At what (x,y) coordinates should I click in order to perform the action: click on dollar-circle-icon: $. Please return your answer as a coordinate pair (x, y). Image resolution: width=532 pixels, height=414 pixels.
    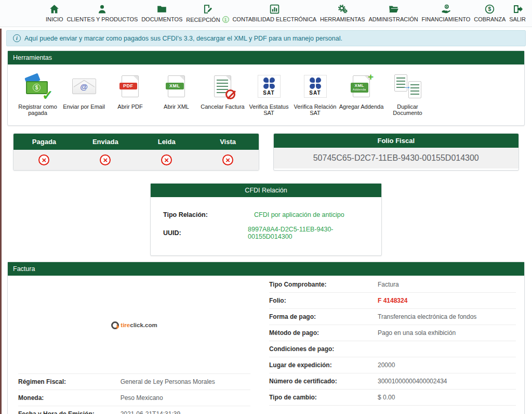
    Looking at the image, I should click on (489, 9).